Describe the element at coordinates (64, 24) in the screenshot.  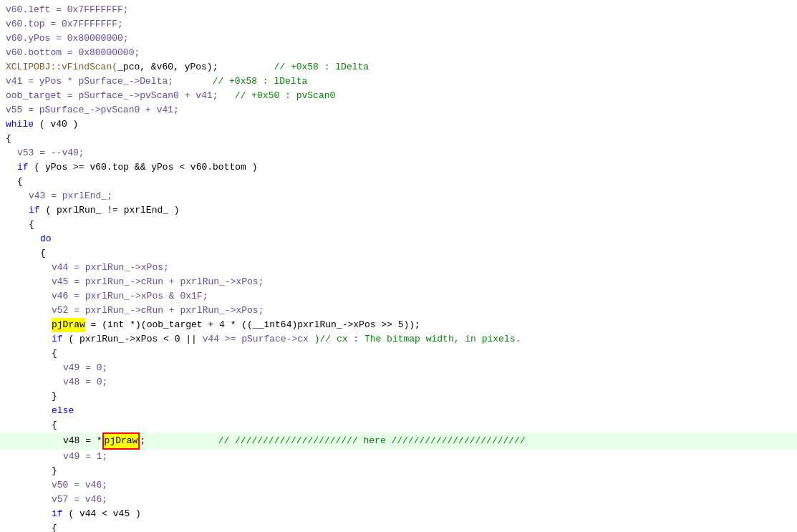
I see `code-token: v60.top = 0x7FFFFFFF;` at that location.